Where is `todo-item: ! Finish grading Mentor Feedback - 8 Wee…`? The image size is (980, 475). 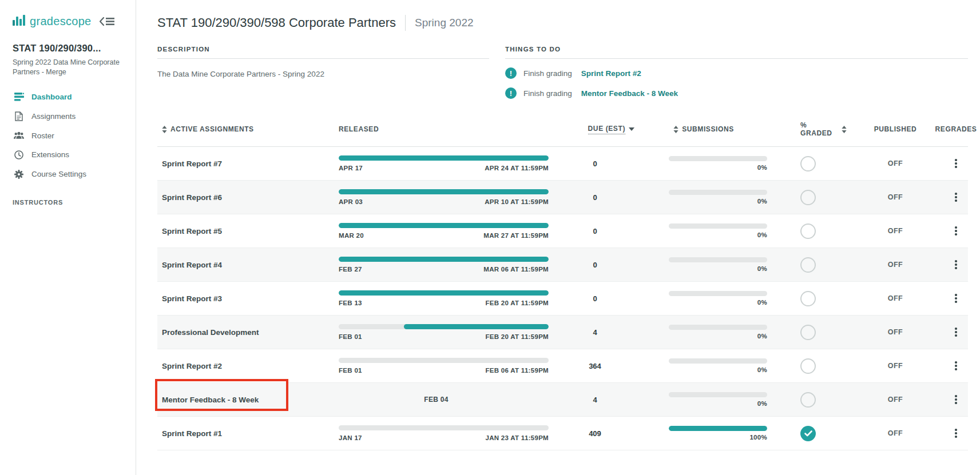 todo-item: ! Finish grading Mentor Feedback - 8 Wee… is located at coordinates (737, 93).